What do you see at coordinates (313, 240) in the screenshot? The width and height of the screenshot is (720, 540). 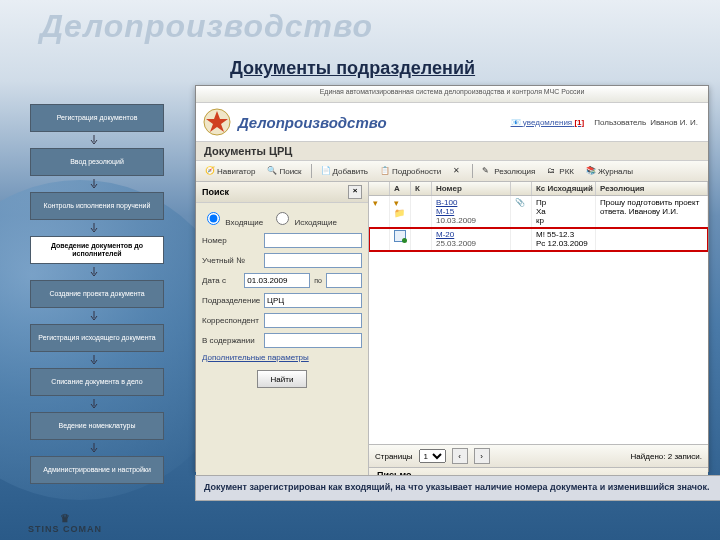 I see `number-input` at bounding box center [313, 240].